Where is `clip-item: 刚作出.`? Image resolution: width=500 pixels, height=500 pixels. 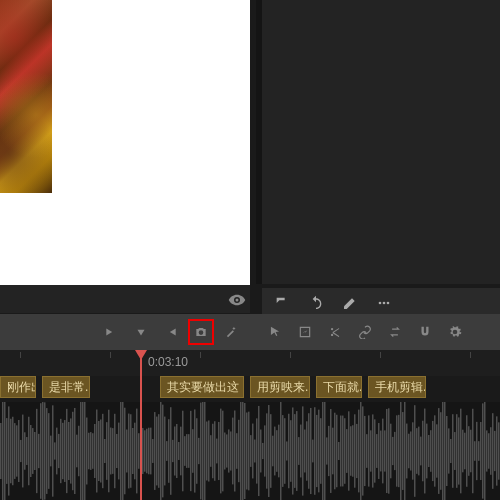
clip-item: 刚作出. is located at coordinates (18, 387).